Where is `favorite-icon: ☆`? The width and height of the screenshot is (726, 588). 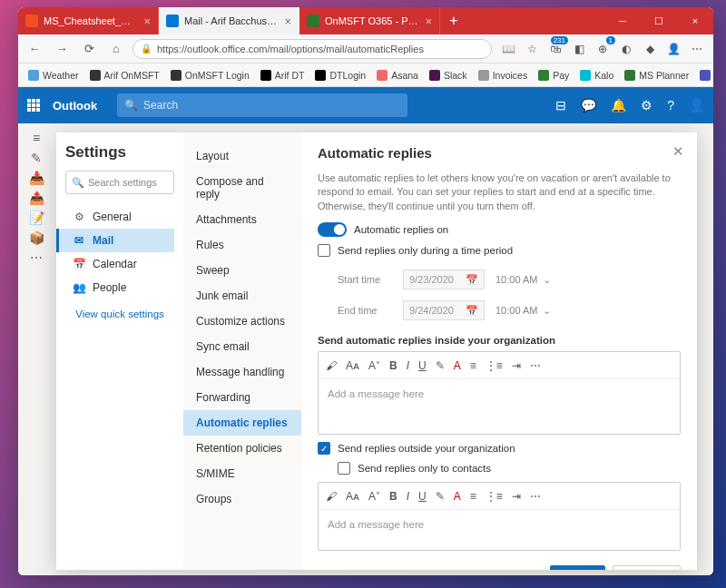
favorite-icon: ☆ is located at coordinates (532, 49).